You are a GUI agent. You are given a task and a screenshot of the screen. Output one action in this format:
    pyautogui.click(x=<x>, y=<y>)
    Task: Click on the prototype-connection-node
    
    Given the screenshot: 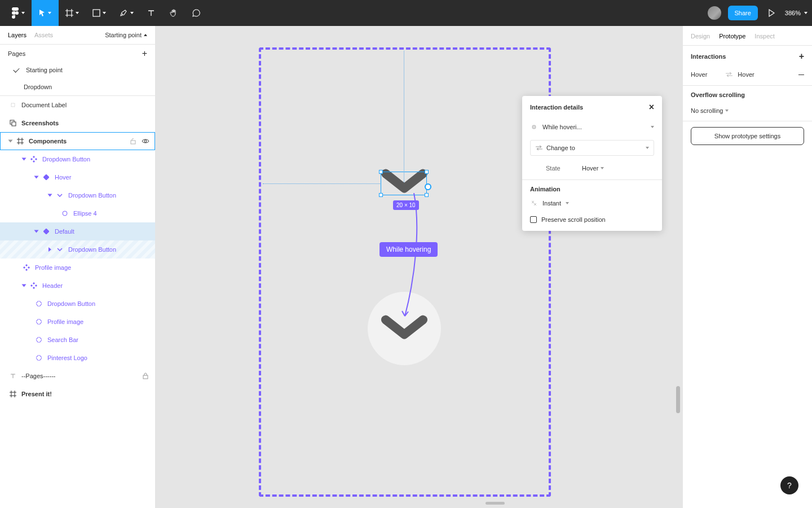 What is the action you would take?
    pyautogui.click(x=428, y=187)
    